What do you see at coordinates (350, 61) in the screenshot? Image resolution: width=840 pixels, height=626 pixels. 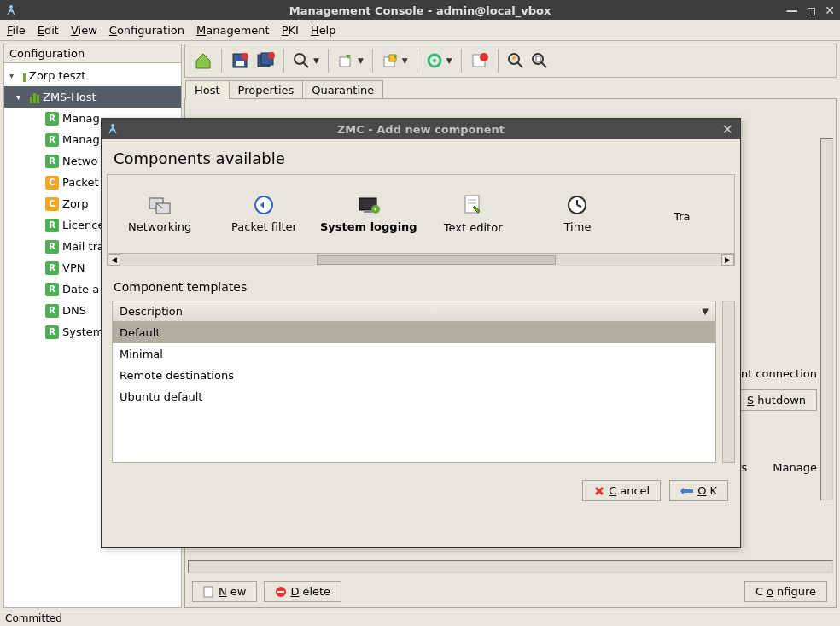 I see `export-button: ▼` at bounding box center [350, 61].